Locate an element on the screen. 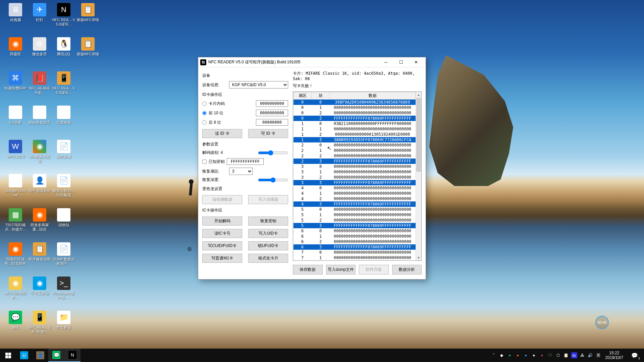  table-row: 7100000000000000000000000000000000 is located at coordinates (355, 258).